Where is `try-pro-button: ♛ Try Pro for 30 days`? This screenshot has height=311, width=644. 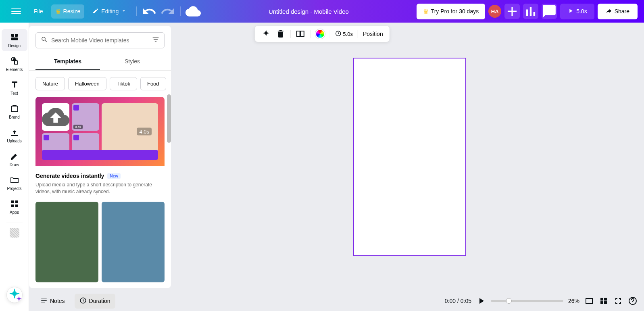
try-pro-button: ♛ Try Pro for 30 days is located at coordinates (451, 11).